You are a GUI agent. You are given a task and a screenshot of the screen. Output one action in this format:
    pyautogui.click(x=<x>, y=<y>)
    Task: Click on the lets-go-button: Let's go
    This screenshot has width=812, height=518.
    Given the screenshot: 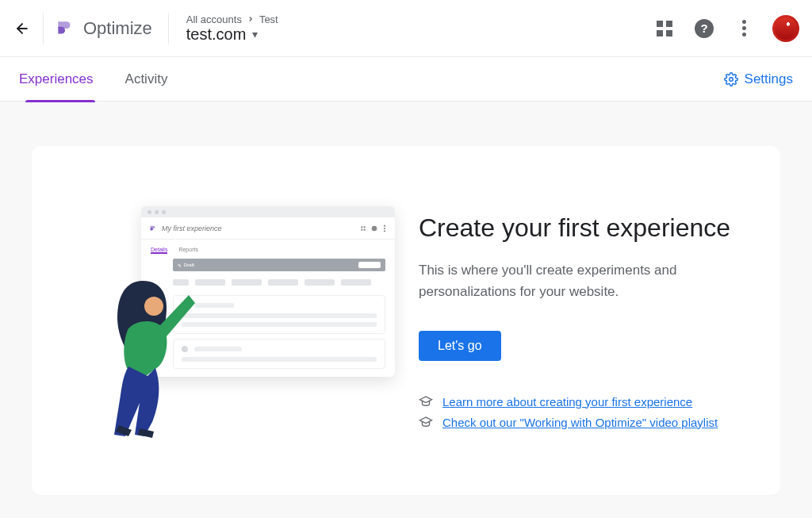 What is the action you would take?
    pyautogui.click(x=460, y=346)
    